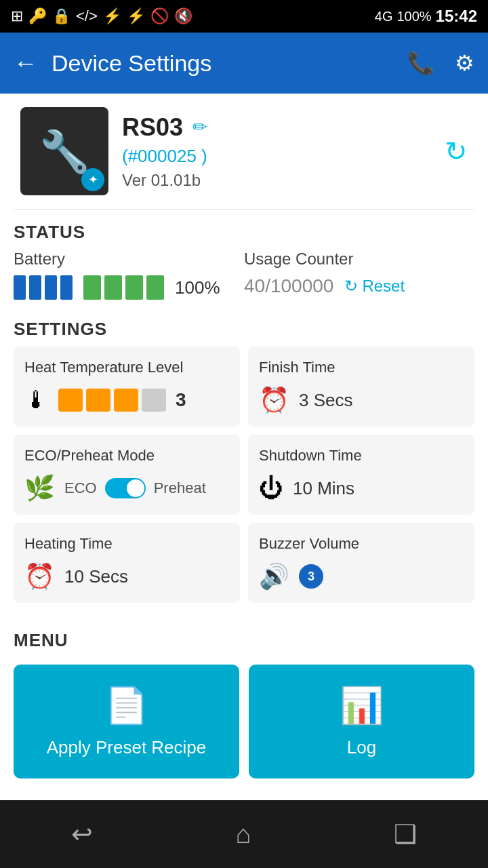  I want to click on eco-preheat-toggle, so click(125, 488).